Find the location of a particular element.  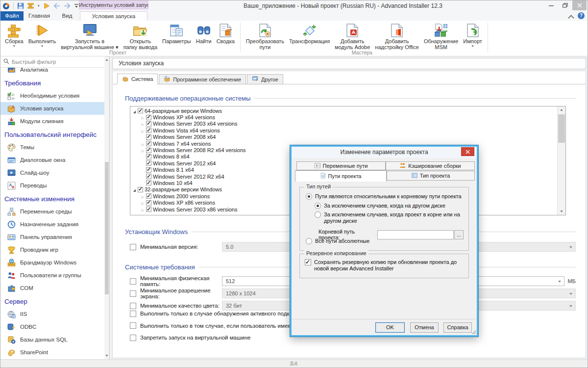

quick-filter-input is located at coordinates (51, 62).